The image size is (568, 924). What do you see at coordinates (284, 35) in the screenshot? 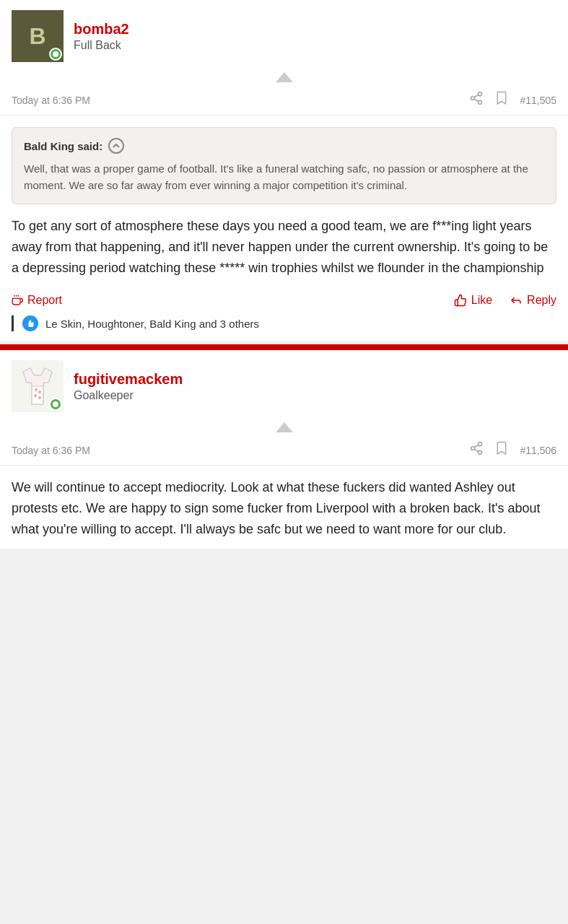
I see `user-header-1: B bomba2 Full Back` at bounding box center [284, 35].